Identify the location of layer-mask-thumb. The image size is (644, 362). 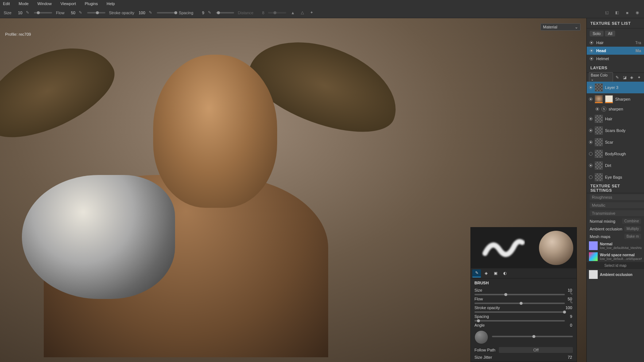
(609, 99).